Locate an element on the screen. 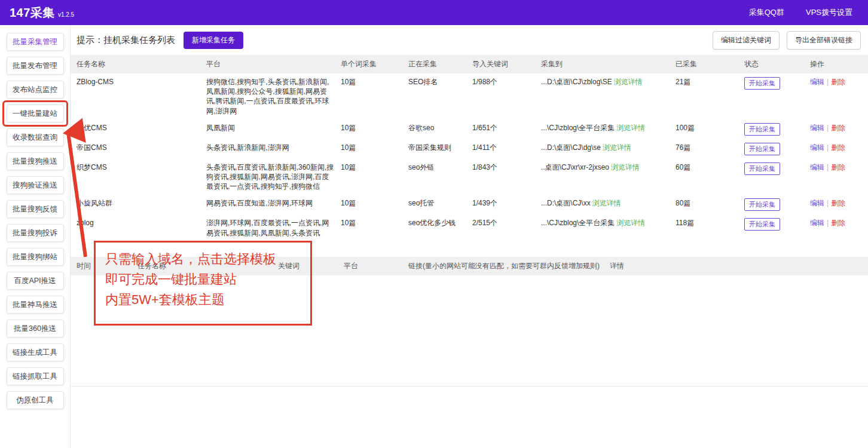 The width and height of the screenshot is (868, 448). sidebar-item-sogou-push: 批量搜狗推送 is located at coordinates (35, 161).